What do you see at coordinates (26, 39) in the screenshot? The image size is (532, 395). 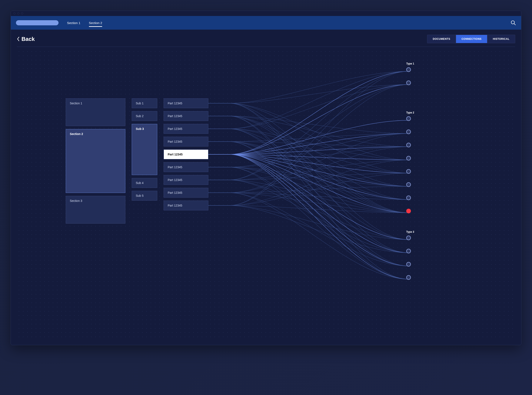 I see `back-button: Back` at bounding box center [26, 39].